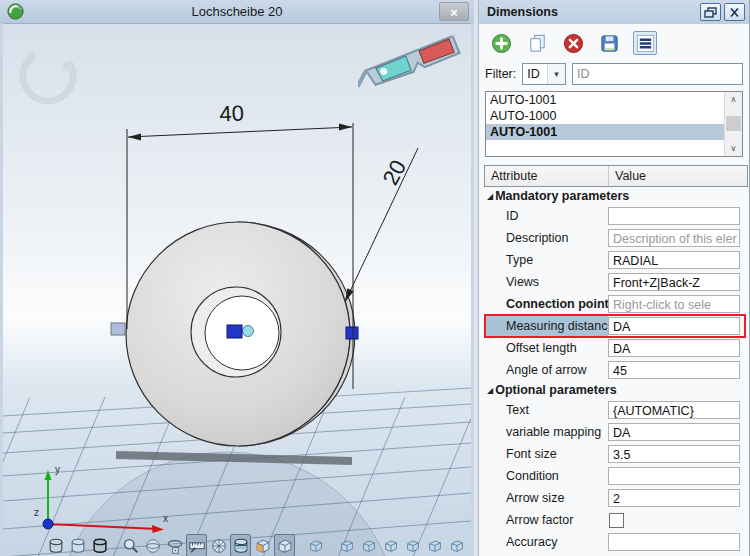 This screenshot has width=750, height=556. I want to click on attribute-label: Accuracy, so click(546, 542).